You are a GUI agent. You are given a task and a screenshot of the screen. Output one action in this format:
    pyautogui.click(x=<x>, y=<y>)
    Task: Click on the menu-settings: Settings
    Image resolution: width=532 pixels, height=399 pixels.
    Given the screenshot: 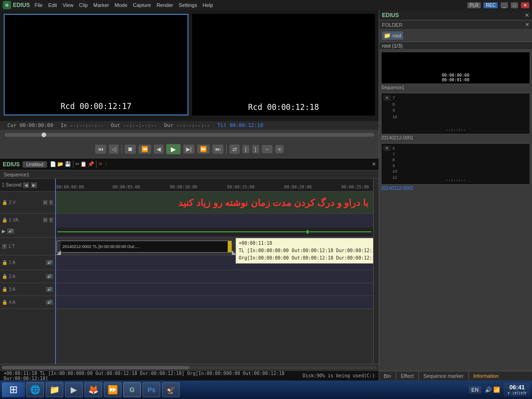 What is the action you would take?
    pyautogui.click(x=188, y=5)
    